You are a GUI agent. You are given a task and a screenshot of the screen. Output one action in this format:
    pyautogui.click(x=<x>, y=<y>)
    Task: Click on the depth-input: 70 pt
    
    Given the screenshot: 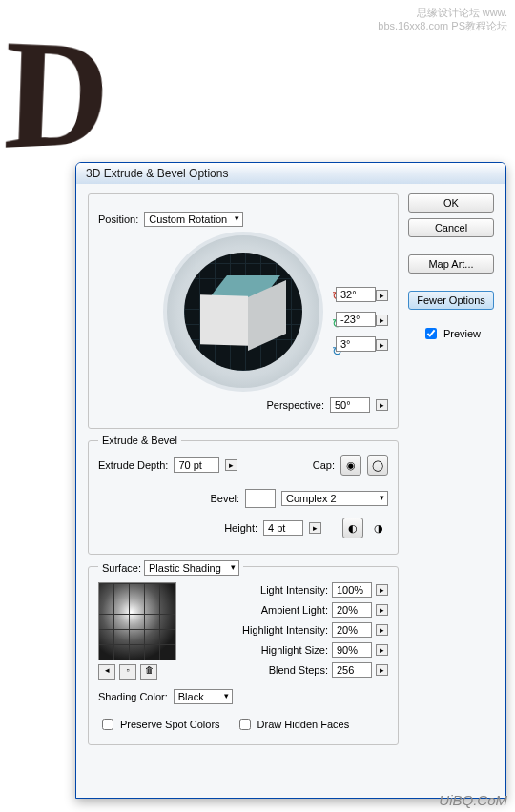 What is the action you would take?
    pyautogui.click(x=196, y=465)
    